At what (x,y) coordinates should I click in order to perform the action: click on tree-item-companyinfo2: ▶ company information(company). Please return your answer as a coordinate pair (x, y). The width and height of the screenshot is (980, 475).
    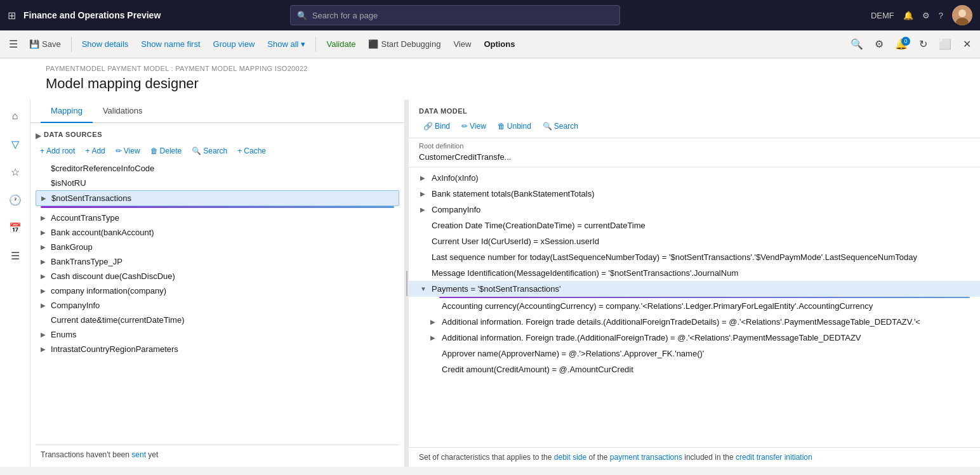
    Looking at the image, I should click on (217, 290).